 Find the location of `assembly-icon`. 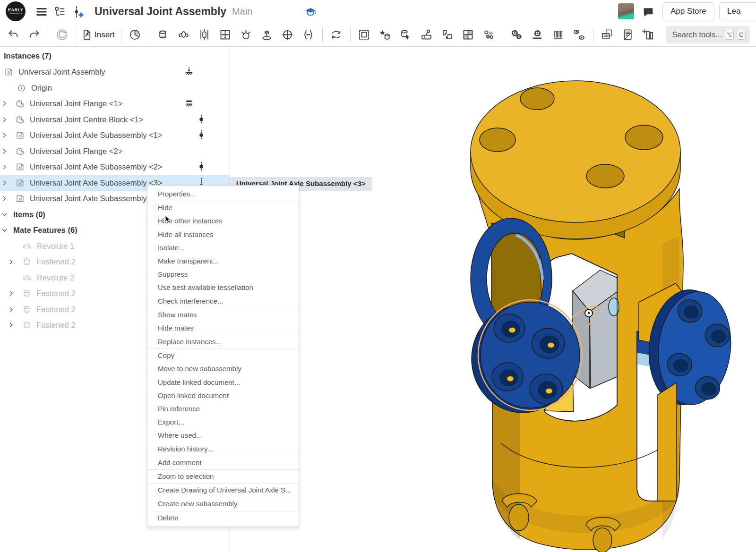

assembly-icon is located at coordinates (9, 72).